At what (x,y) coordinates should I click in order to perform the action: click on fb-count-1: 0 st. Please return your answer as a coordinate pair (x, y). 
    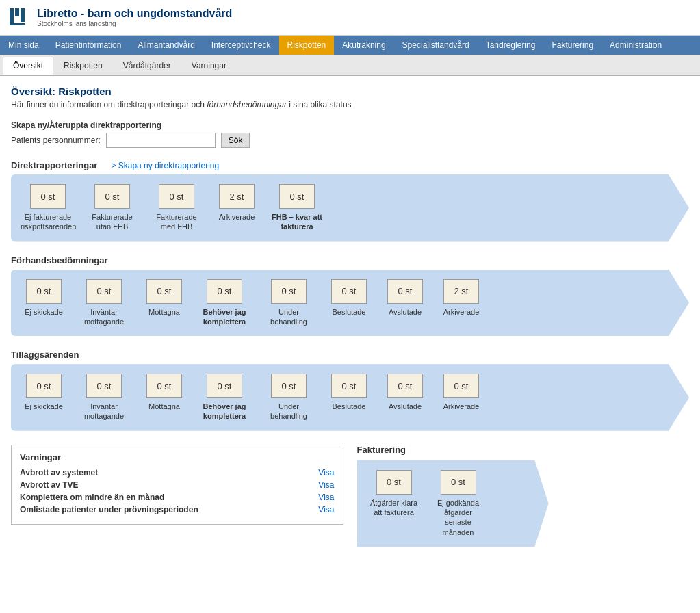
    Looking at the image, I should click on (104, 291).